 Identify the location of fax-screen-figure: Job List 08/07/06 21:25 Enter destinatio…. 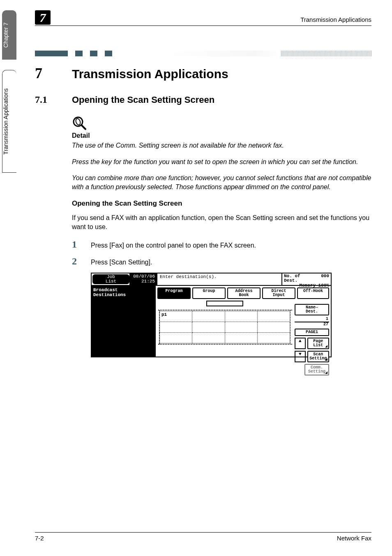
(231, 315).